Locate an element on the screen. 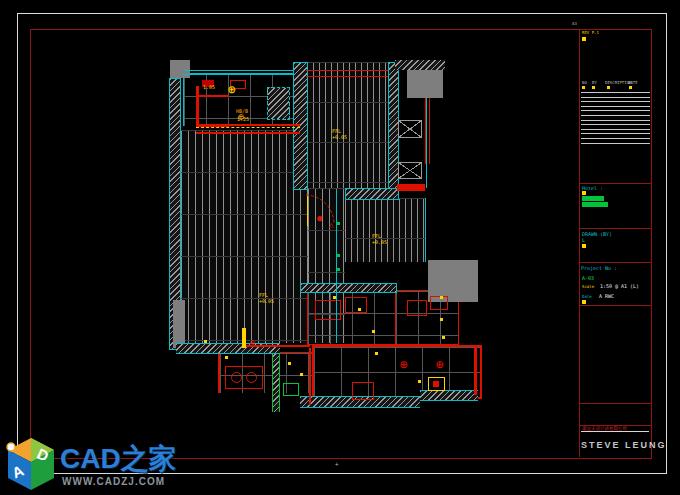  project-no-label: Project No : is located at coordinates (599, 268).